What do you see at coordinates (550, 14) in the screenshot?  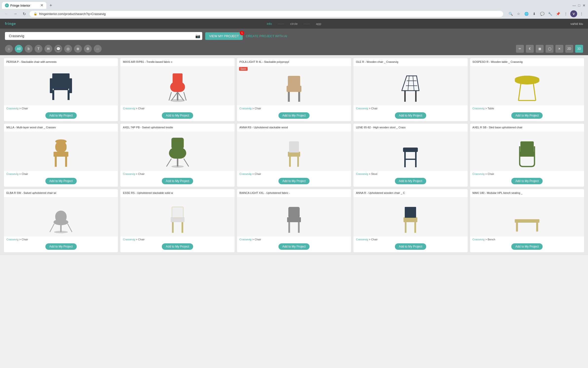 I see `extension2-button: 🔧` at bounding box center [550, 14].